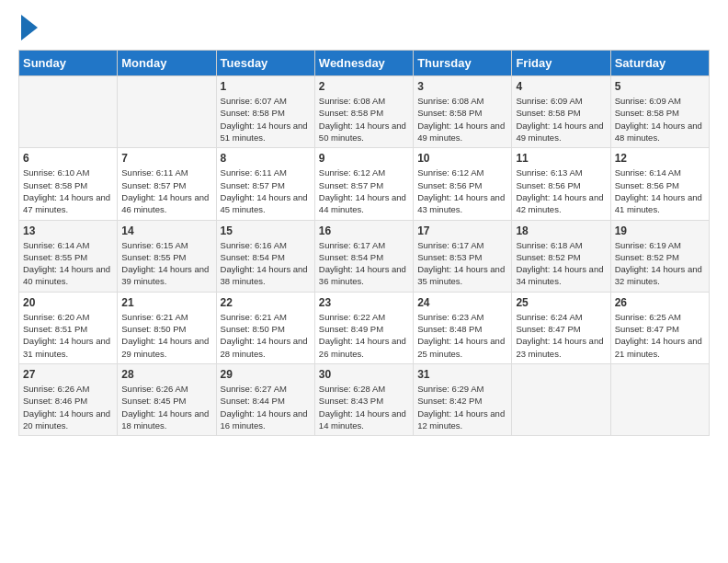  What do you see at coordinates (364, 86) in the screenshot?
I see `day-number: 2` at bounding box center [364, 86].